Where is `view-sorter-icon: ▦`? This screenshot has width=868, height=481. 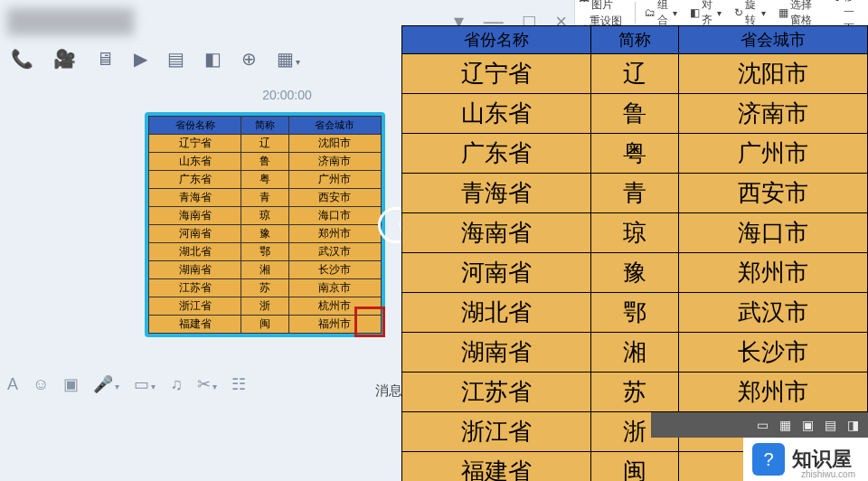 view-sorter-icon: ▦ is located at coordinates (785, 425).